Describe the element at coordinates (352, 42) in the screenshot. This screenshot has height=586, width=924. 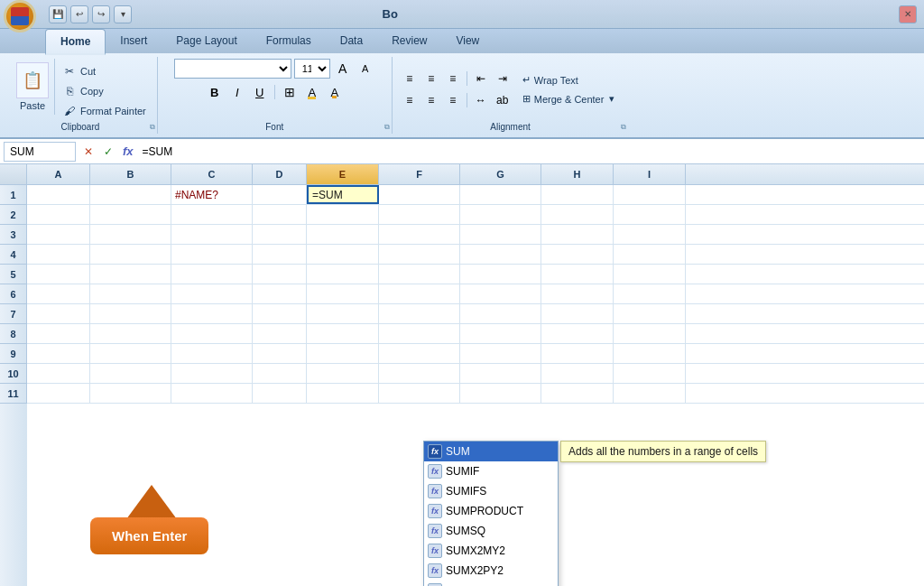
I see `tab-data: Data` at that location.